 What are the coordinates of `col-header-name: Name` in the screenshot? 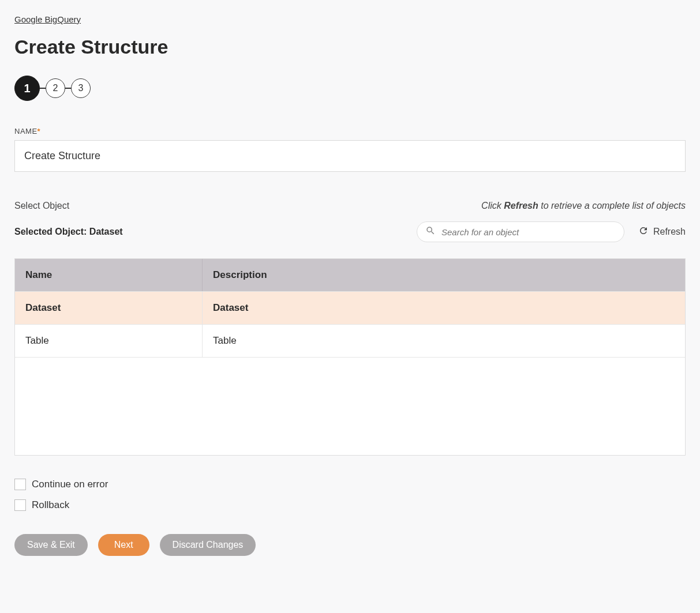 It's located at (108, 275).